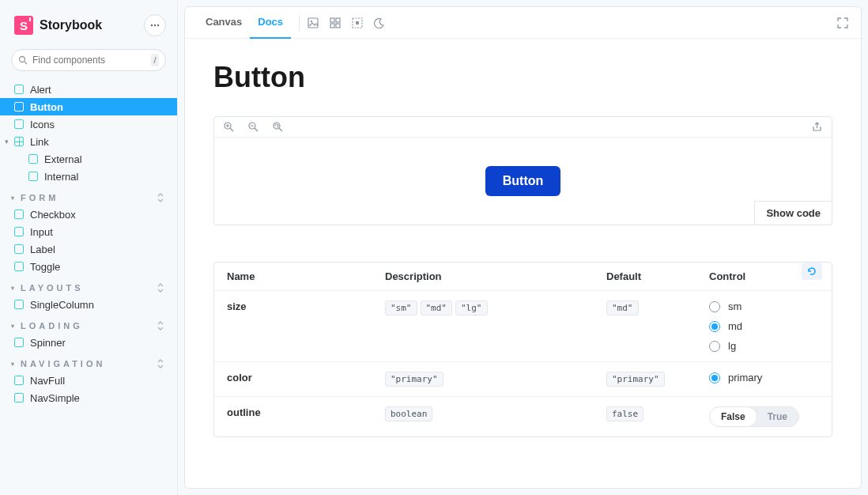  Describe the element at coordinates (89, 124) in the screenshot. I see `sidebar-item-icons: Icons` at that location.